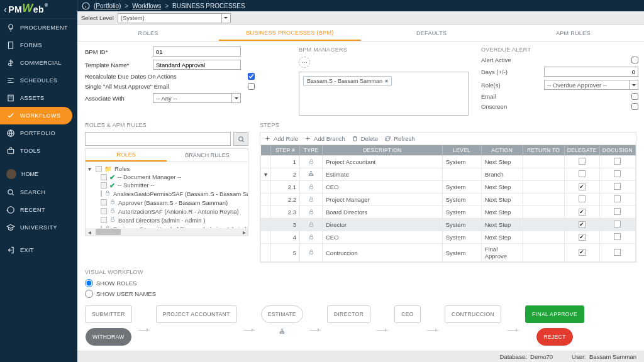  I want to click on nav-exit: EXIT, so click(39, 250).